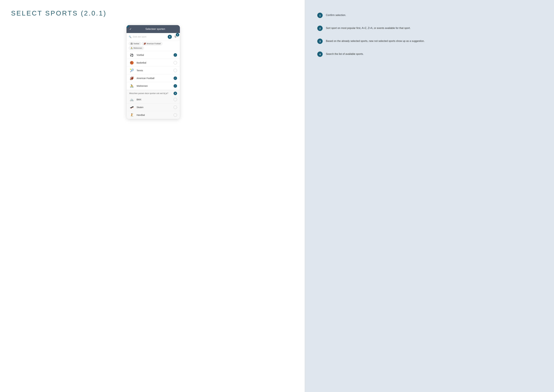  What do you see at coordinates (155, 99) in the screenshot?
I see `sport-name-bmx: BMX` at bounding box center [155, 99].